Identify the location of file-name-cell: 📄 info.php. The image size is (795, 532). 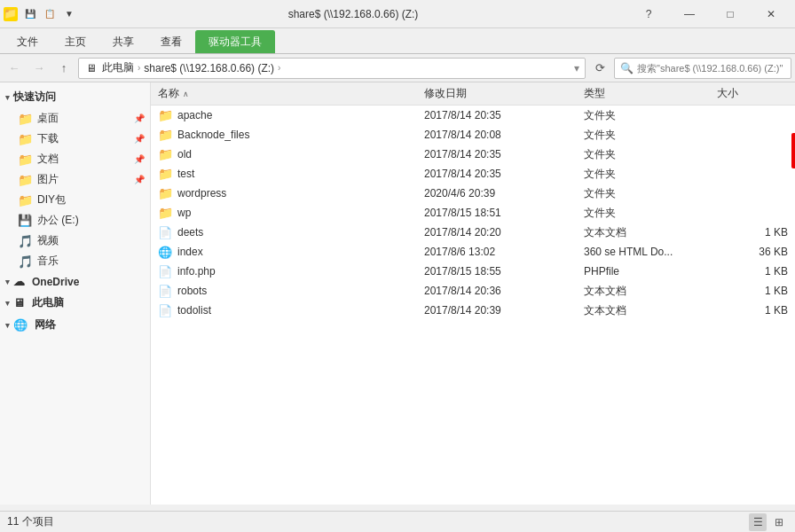
(291, 271).